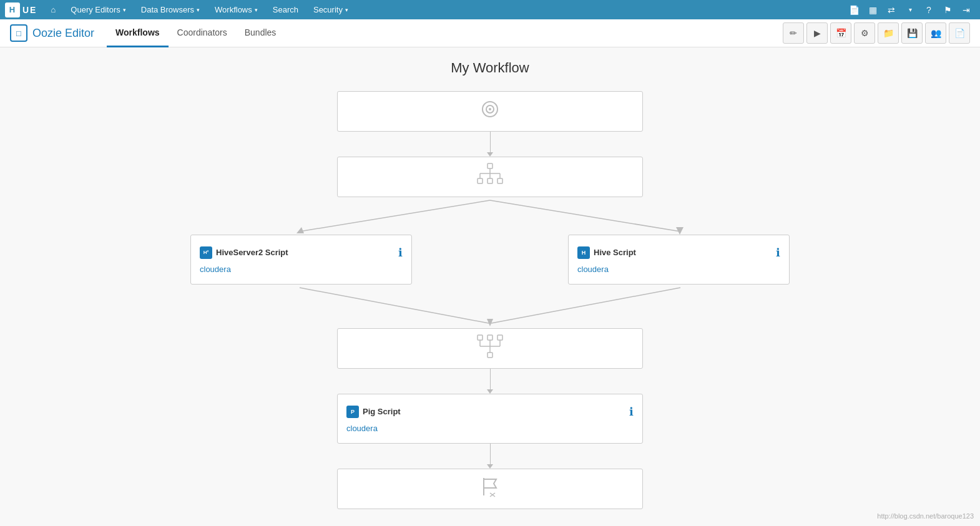  Describe the element at coordinates (12, 10) in the screenshot. I see `logo-icon: H` at that location.